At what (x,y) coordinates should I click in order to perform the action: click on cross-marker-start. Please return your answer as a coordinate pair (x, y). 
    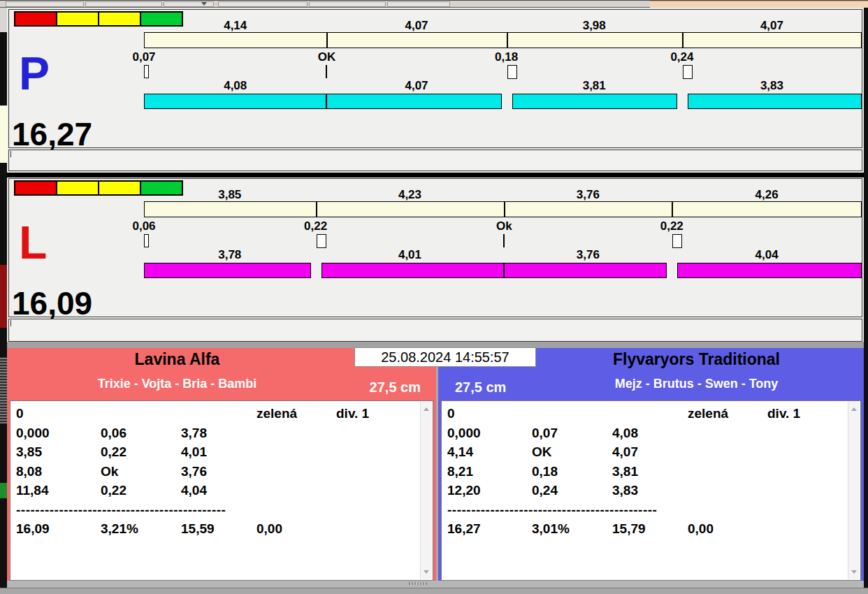
    Looking at the image, I should click on (147, 240).